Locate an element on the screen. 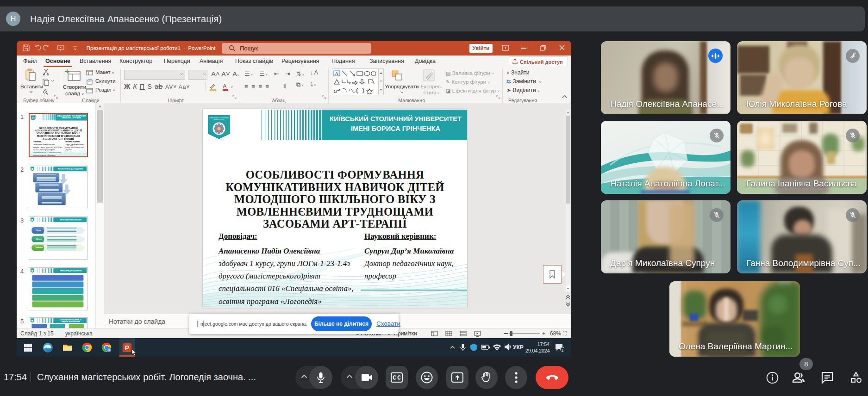  svg-text: P is located at coordinates (127, 348).